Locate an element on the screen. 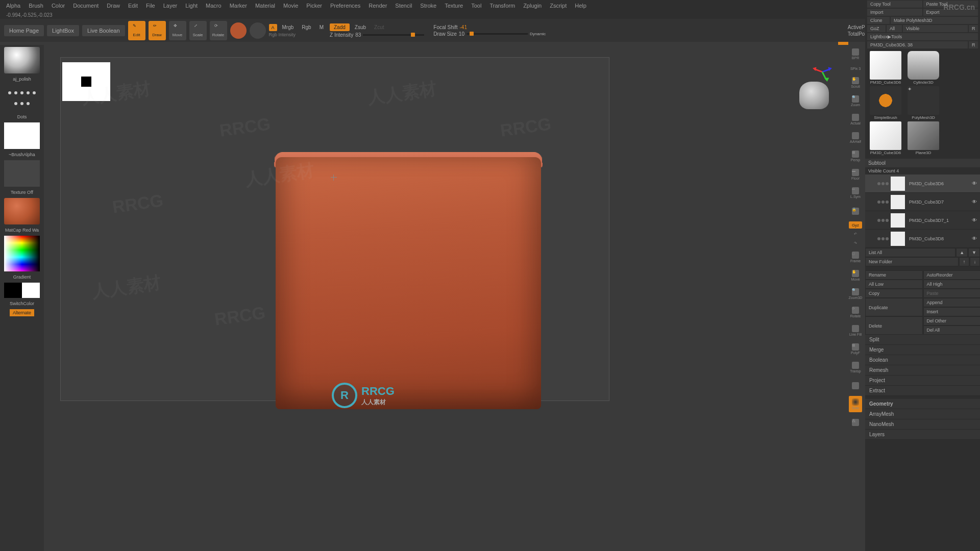 The width and height of the screenshot is (980, 551). goz-r-button: R is located at coordinates (973, 29).